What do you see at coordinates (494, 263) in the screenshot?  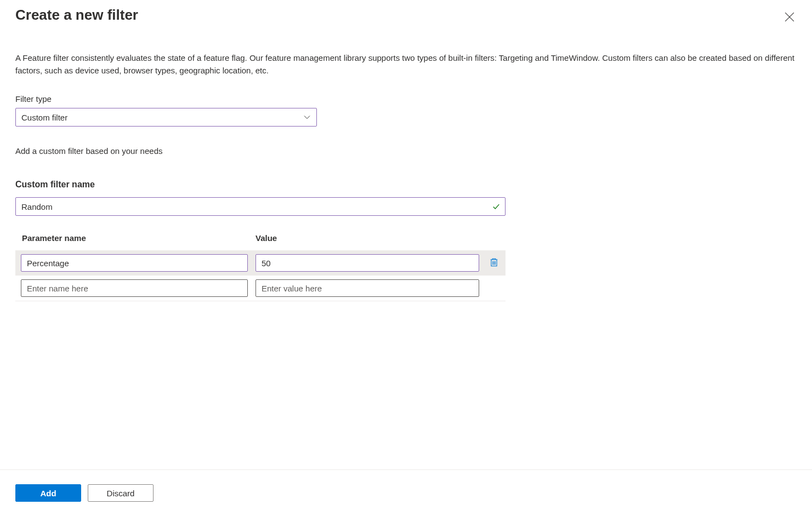 I see `delete-param-button` at bounding box center [494, 263].